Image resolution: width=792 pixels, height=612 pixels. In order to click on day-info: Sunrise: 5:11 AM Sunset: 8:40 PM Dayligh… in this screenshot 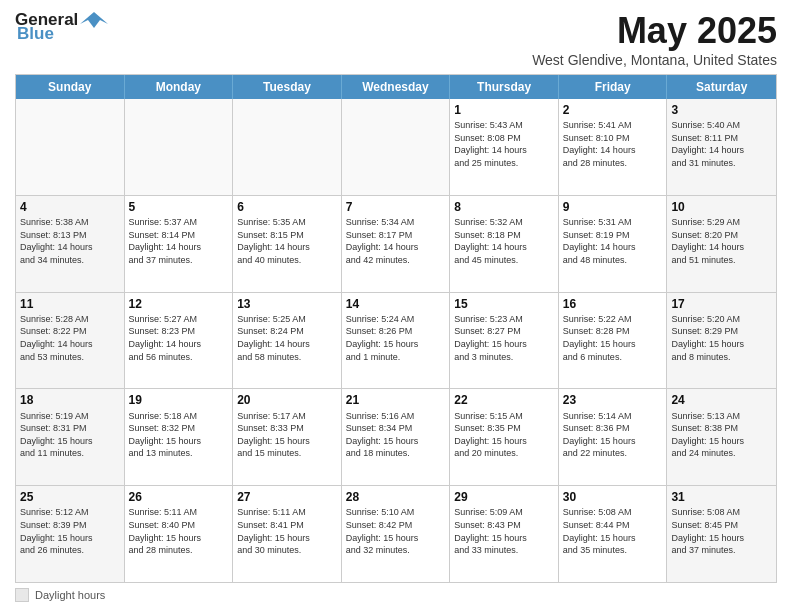, I will do `click(179, 531)`.